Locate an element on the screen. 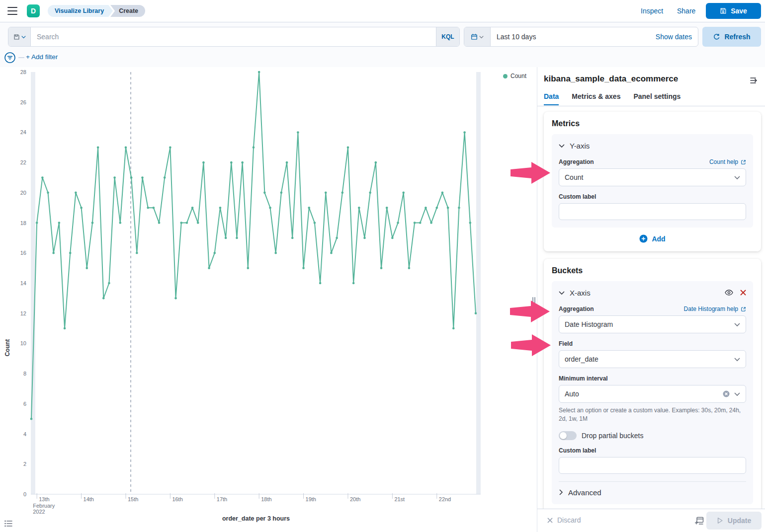  quick-select-menu-button is located at coordinates (477, 37).